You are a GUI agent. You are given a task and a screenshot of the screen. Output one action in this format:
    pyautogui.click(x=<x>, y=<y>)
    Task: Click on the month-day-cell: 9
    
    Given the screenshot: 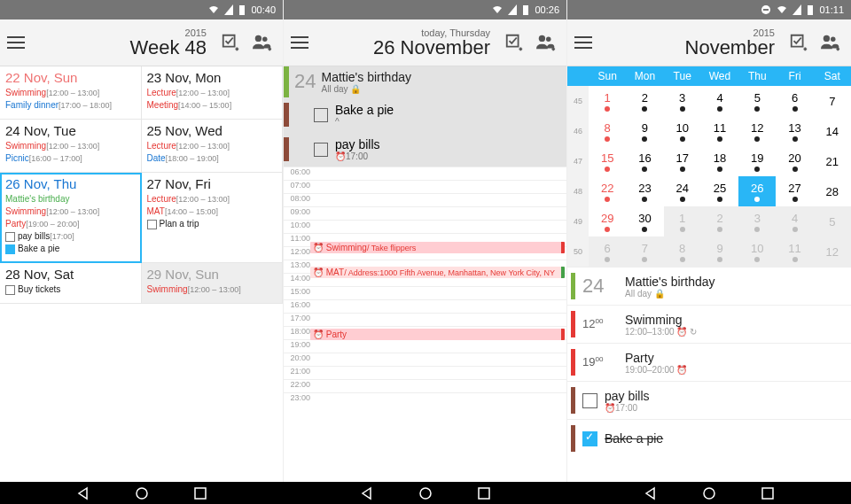 What is the action you would take?
    pyautogui.click(x=644, y=131)
    